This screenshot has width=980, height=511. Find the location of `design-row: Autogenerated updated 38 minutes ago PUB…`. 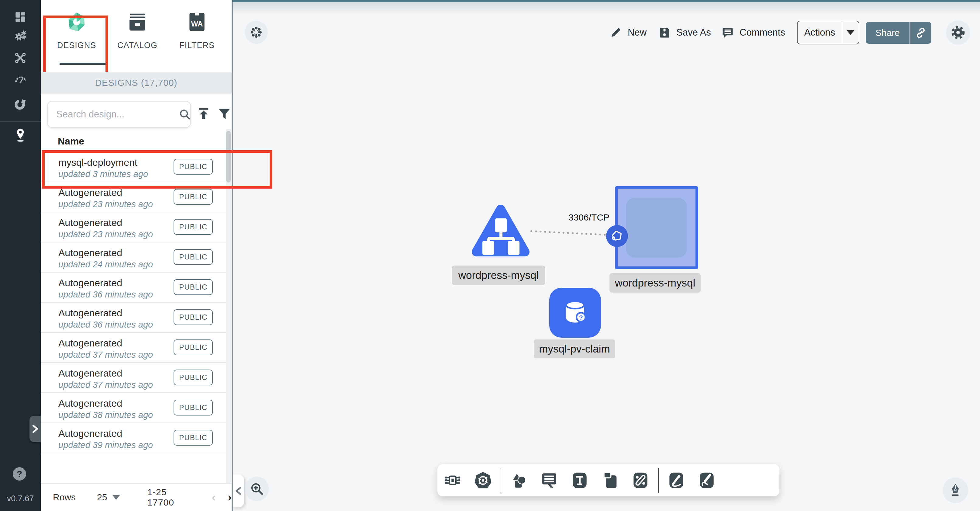

design-row: Autogenerated updated 38 minutes ago PUB… is located at coordinates (134, 408).